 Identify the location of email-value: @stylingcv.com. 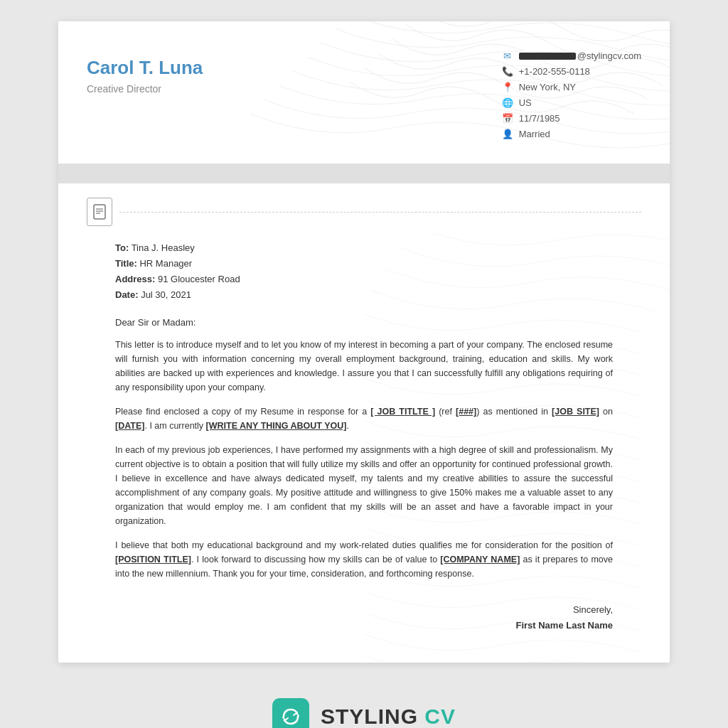
(580, 55).